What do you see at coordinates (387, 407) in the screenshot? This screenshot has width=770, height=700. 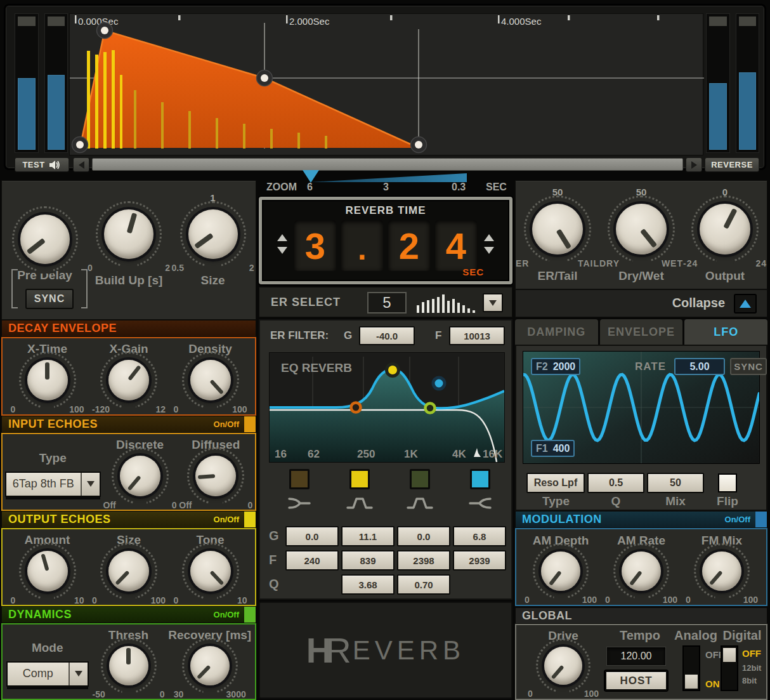 I see `eq-reverb-graph: EQ REVERB 16 62 250 1K 4K 16K` at bounding box center [387, 407].